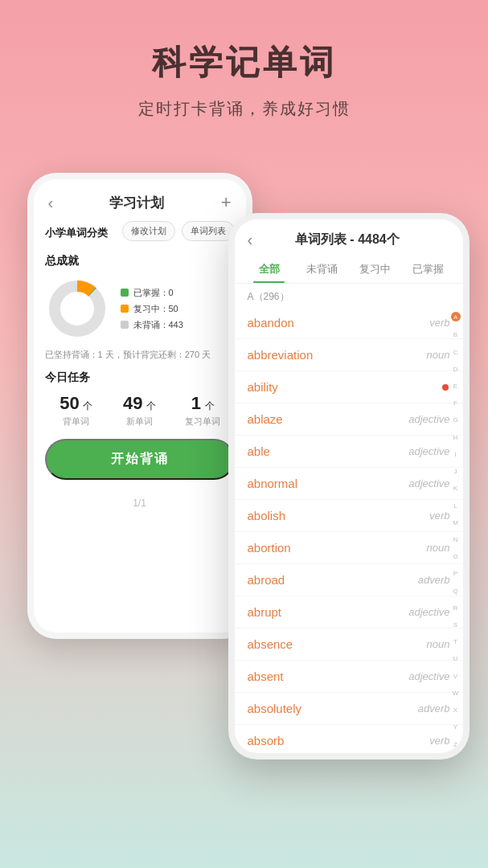 This screenshot has height=868, width=488. Describe the element at coordinates (203, 421) in the screenshot. I see `stat-review-label: 复习单词` at that location.